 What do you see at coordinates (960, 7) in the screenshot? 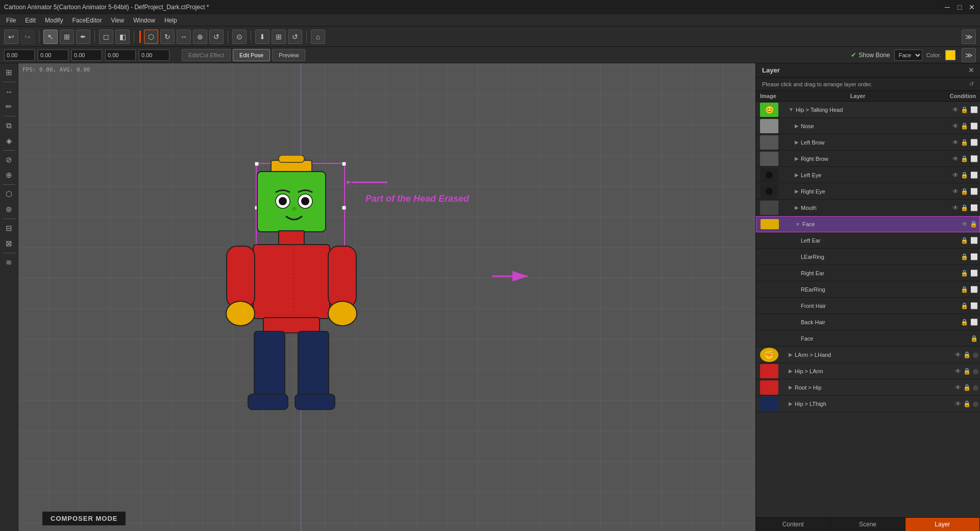
I see `maximize-button: □` at bounding box center [960, 7].